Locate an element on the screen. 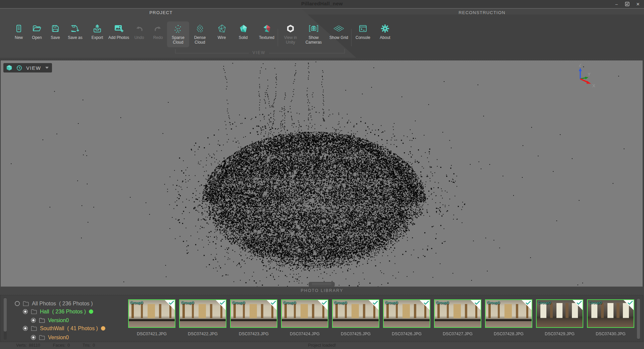 The image size is (644, 349). photo-filename: DSC07424.JPG is located at coordinates (305, 334).